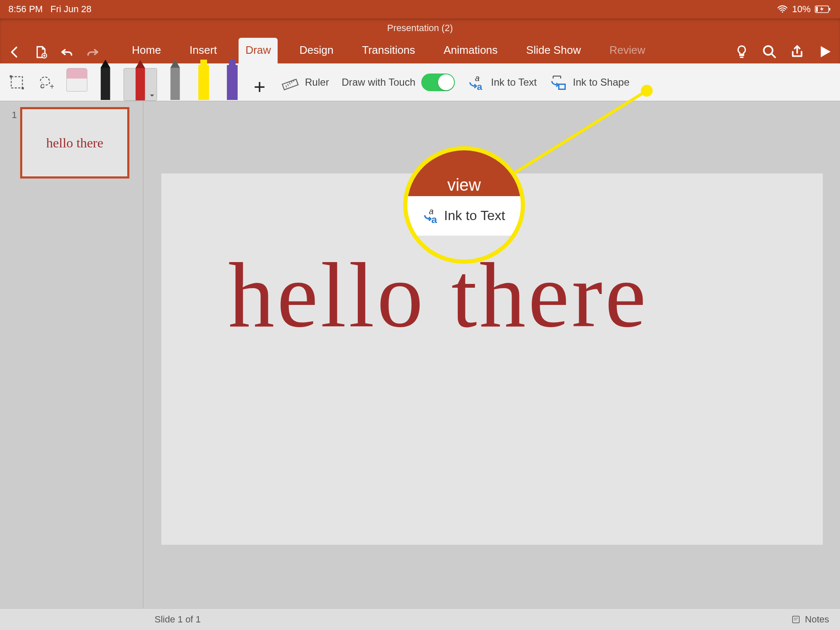 Image resolution: width=840 pixels, height=630 pixels. I want to click on highlighter-yellow, so click(204, 84).